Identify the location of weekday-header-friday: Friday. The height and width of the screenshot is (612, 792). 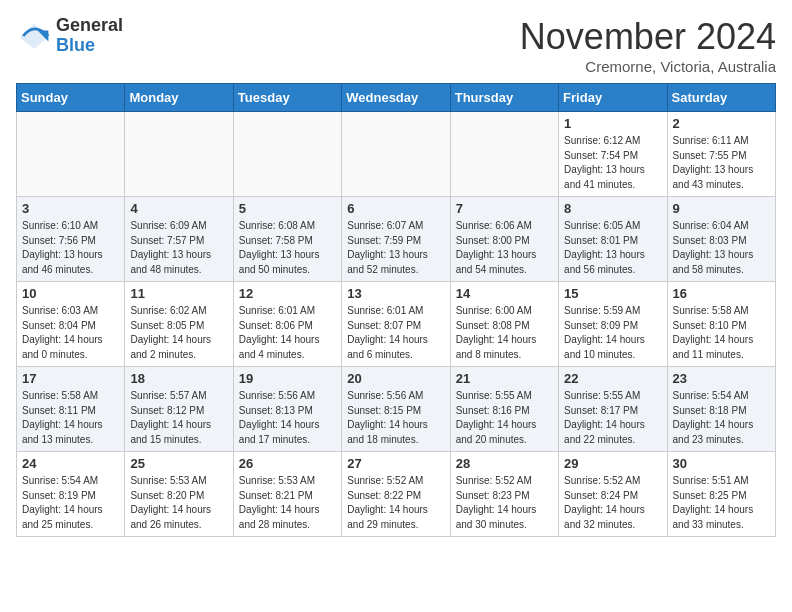
(613, 98).